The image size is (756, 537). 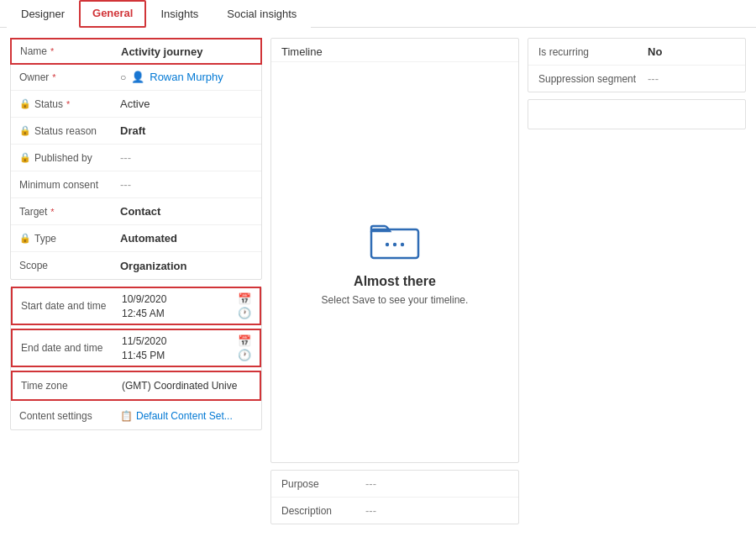 What do you see at coordinates (70, 239) in the screenshot?
I see `type-label: 🔒 Type` at bounding box center [70, 239].